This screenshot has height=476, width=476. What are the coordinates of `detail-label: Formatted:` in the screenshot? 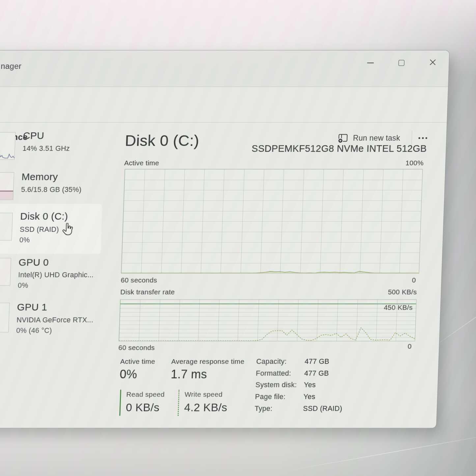 It's located at (273, 374).